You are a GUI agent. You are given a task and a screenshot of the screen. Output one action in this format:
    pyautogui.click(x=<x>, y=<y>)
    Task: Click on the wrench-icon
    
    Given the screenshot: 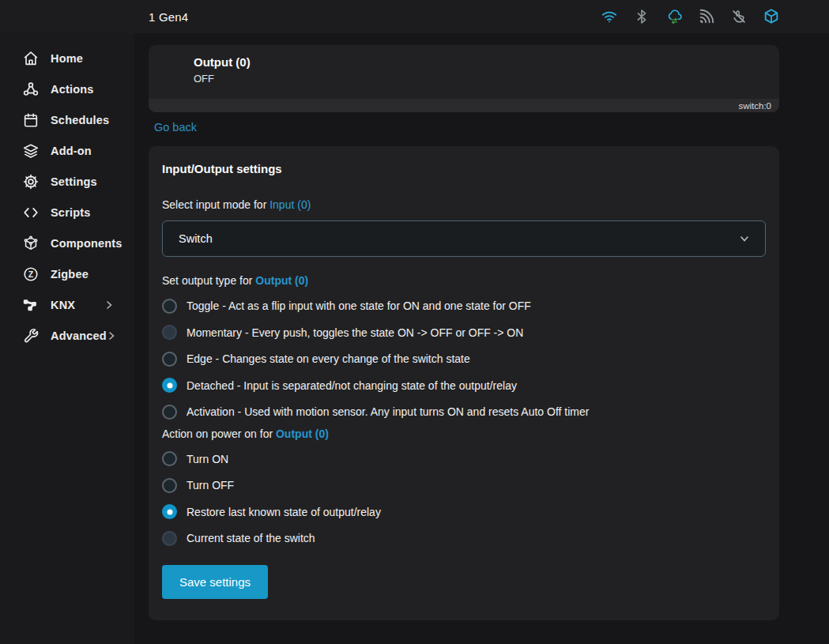 What is the action you would take?
    pyautogui.click(x=31, y=336)
    